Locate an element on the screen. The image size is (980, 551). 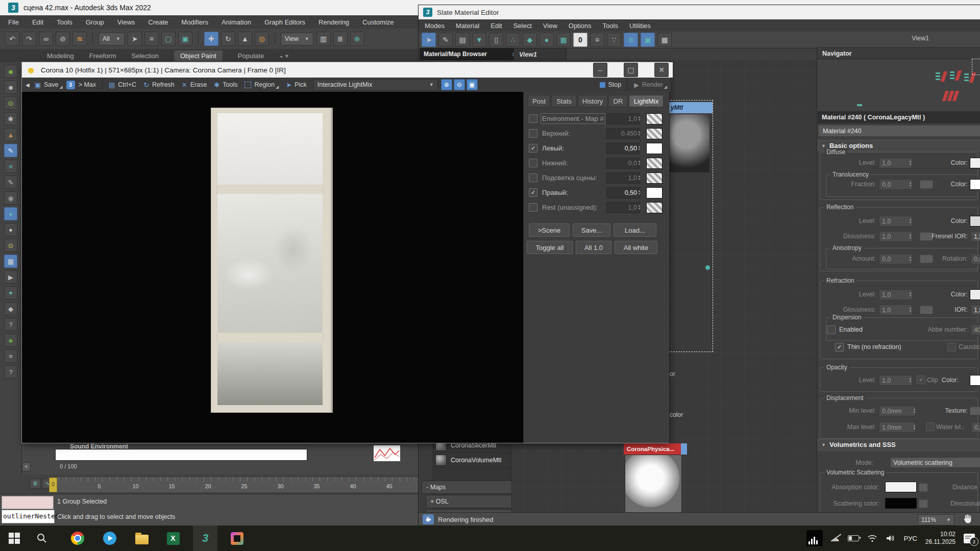
taskbar-messenger is located at coordinates (110, 538).